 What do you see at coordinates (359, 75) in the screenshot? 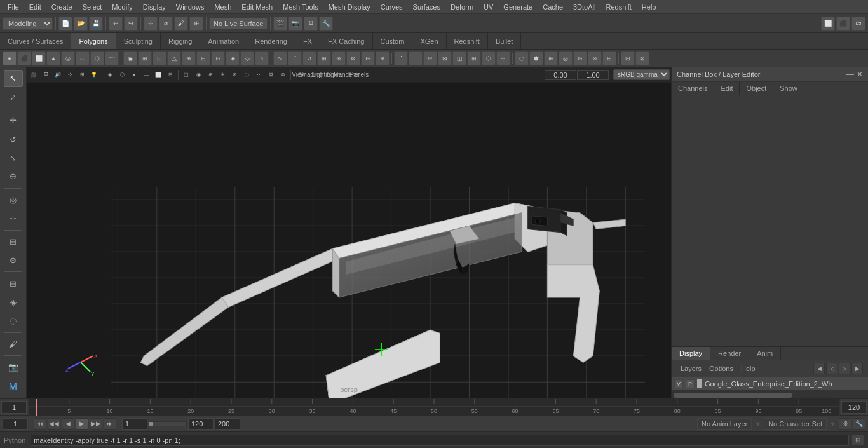
I see `panels-menu-btn: Panels` at bounding box center [359, 75].